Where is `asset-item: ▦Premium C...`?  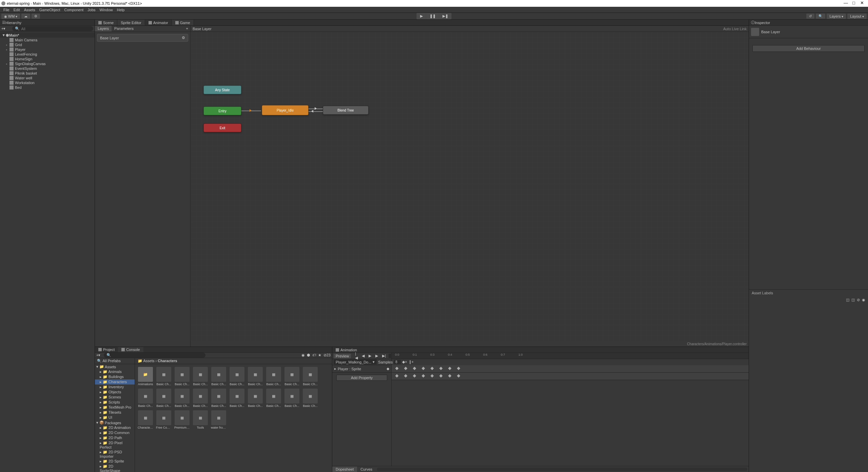 asset-item: ▦Premium C... is located at coordinates (182, 420).